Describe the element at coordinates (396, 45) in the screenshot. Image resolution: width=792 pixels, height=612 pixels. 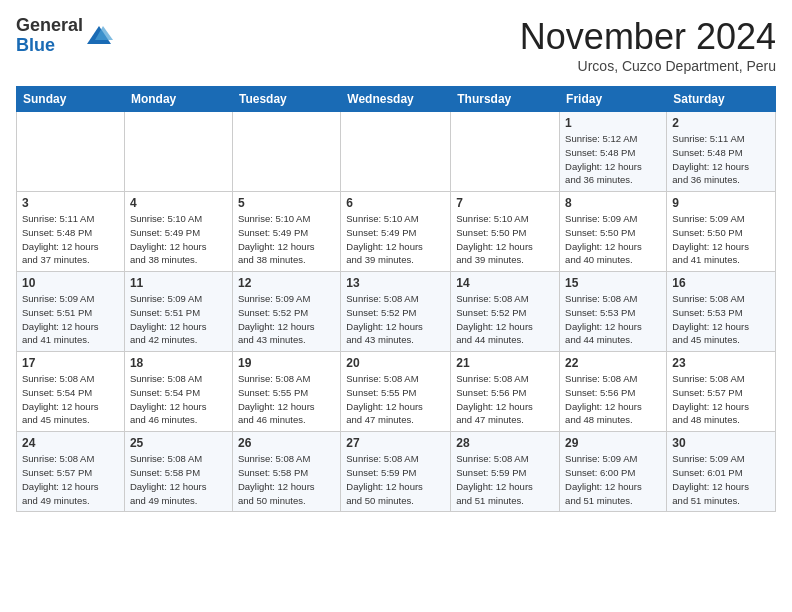
I see `page-header: General Blue November 2024 Urcos, Cuzco …` at that location.